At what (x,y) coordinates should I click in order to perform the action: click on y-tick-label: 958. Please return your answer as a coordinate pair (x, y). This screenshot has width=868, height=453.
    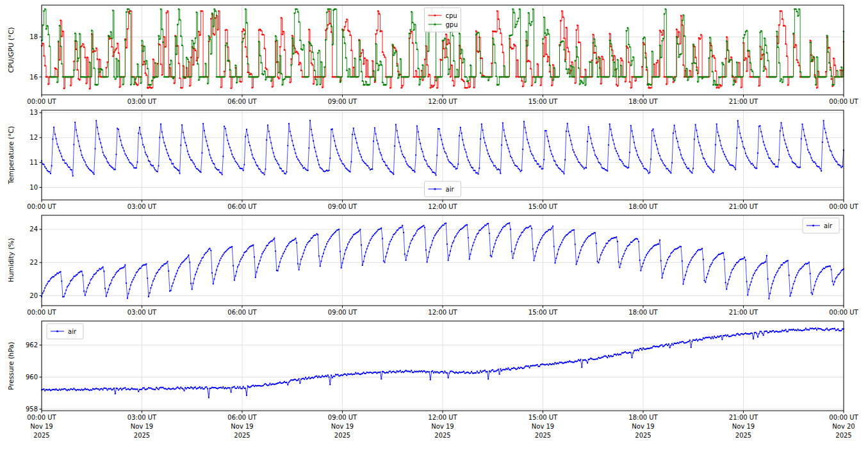
    Looking at the image, I should click on (32, 409).